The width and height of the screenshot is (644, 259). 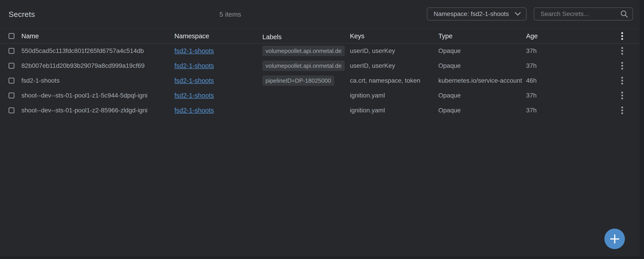 I want to click on column-header-age: Age, so click(x=556, y=36).